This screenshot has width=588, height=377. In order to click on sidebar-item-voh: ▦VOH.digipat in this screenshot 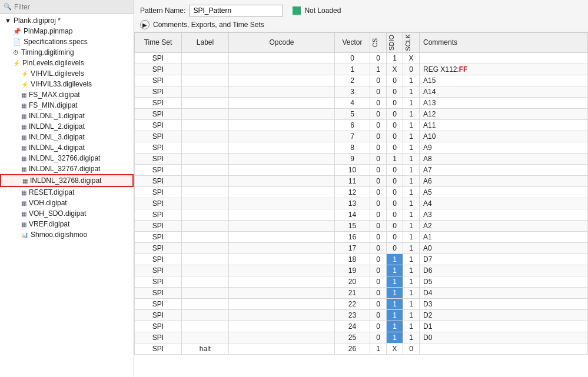, I will do `click(67, 203)`.